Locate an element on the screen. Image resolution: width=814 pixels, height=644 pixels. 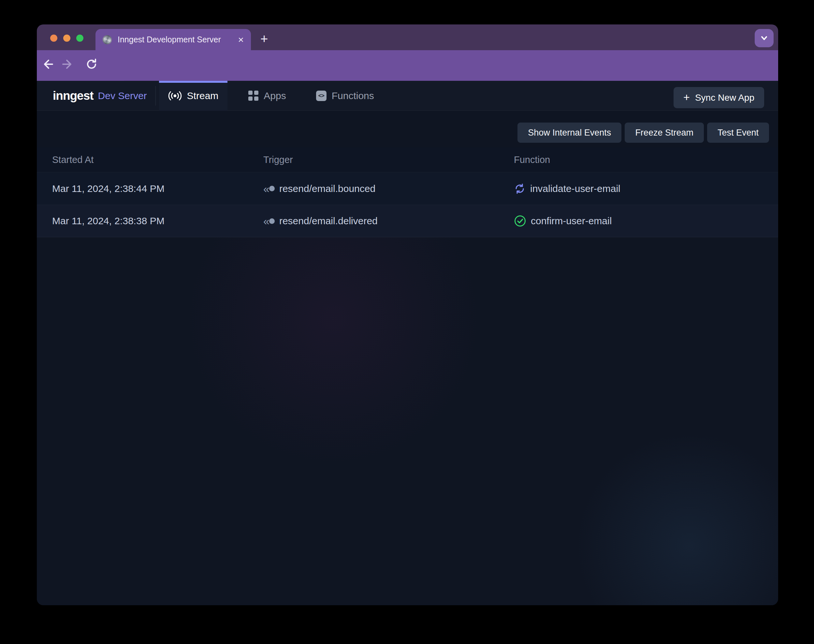
stream-actions: Show Internal Events Freeze Stream Test … is located at coordinates (643, 133).